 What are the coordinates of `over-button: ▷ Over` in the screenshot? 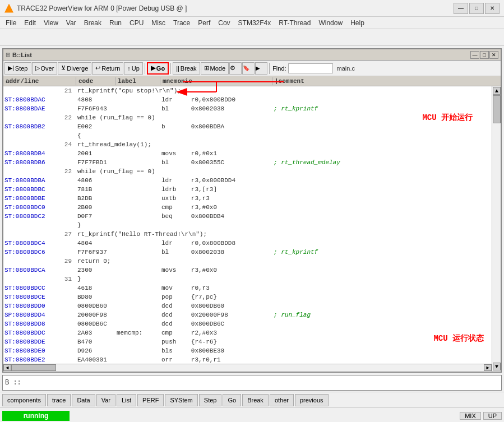 It's located at (45, 68).